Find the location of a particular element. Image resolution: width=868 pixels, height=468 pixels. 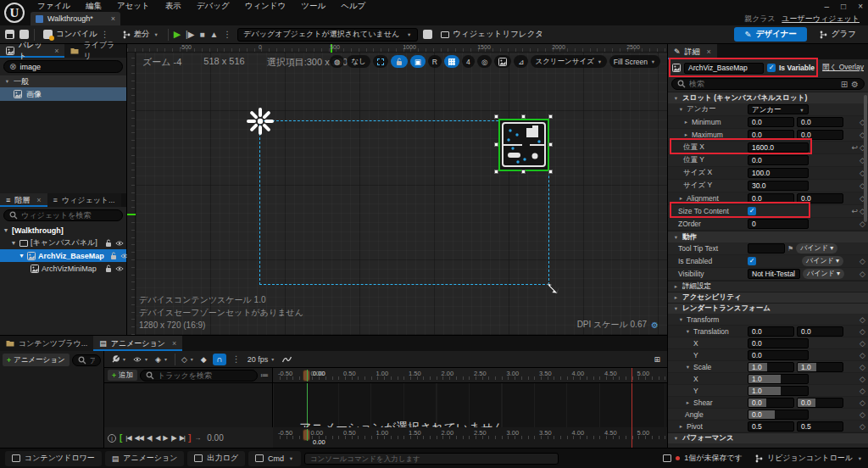

tree-item-archviz-basemap: ▼ ArchViz_BaseMap is located at coordinates (63, 256).